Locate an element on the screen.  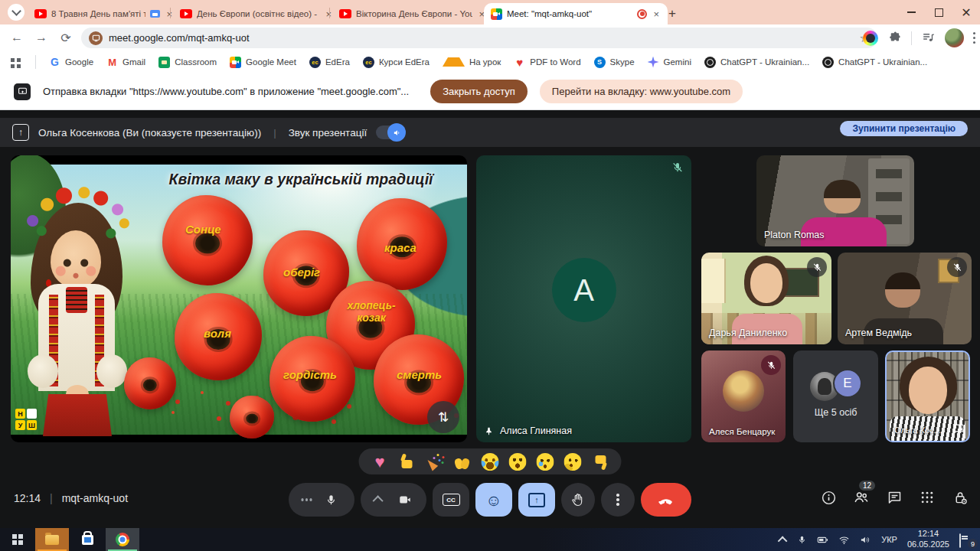
tab-meet-active: Meet: "mqt-amkq-uot" × is located at coordinates (576, 14).